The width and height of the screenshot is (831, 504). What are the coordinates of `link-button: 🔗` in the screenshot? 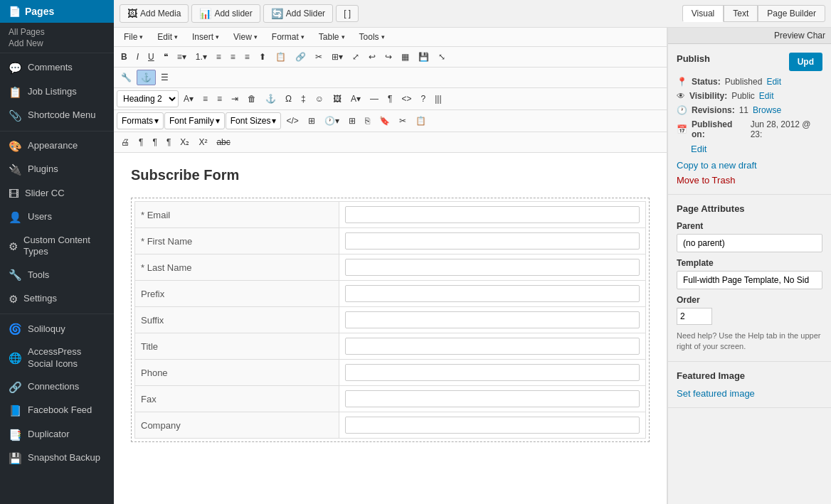 It's located at (300, 57).